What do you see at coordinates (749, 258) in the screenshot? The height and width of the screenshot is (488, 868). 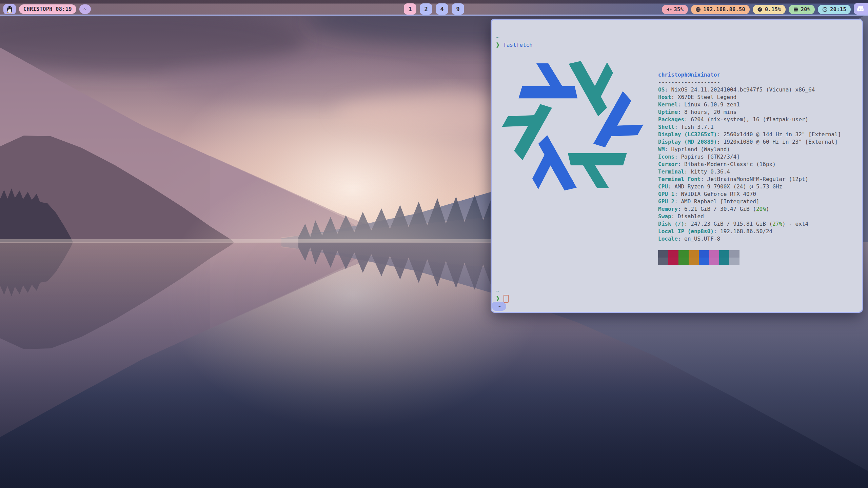 I see `color-palette` at bounding box center [749, 258].